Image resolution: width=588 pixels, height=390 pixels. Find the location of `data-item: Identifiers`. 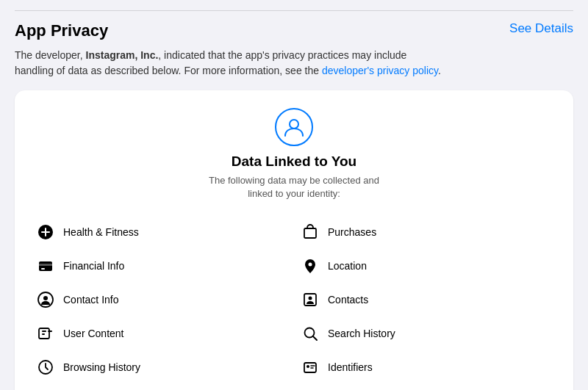

data-item: Identifiers is located at coordinates (426, 367).